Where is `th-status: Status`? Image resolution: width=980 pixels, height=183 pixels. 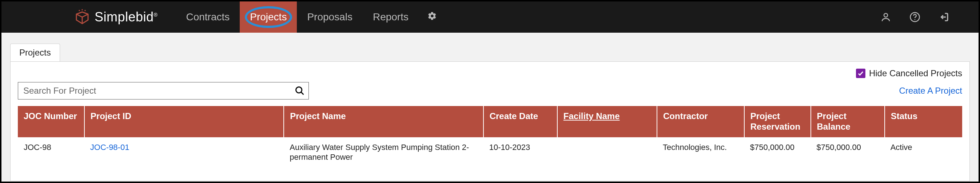 th-status: Status is located at coordinates (923, 121).